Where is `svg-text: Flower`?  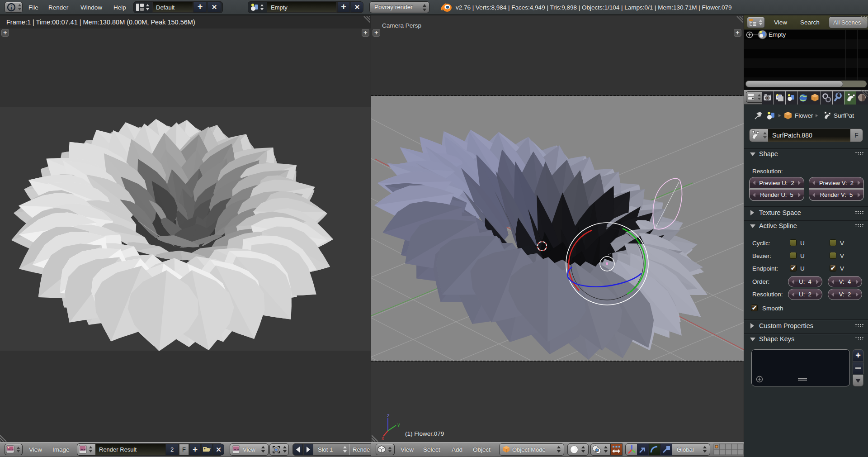
svg-text: Flower is located at coordinates (804, 116).